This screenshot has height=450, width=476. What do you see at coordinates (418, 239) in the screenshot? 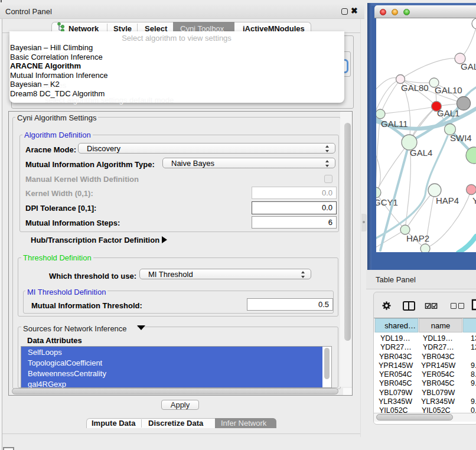
I see `svg-text: HAP2` at bounding box center [418, 239].